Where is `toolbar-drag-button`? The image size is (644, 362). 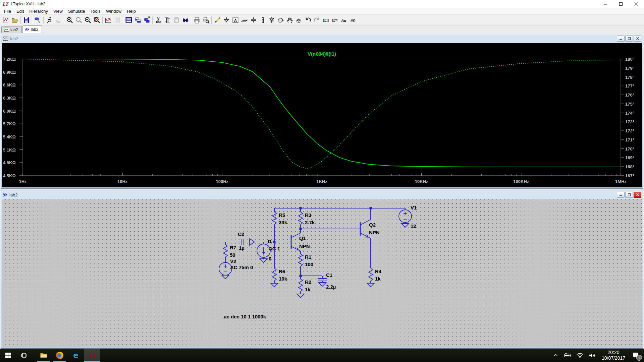
toolbar-drag-button is located at coordinates (299, 20).